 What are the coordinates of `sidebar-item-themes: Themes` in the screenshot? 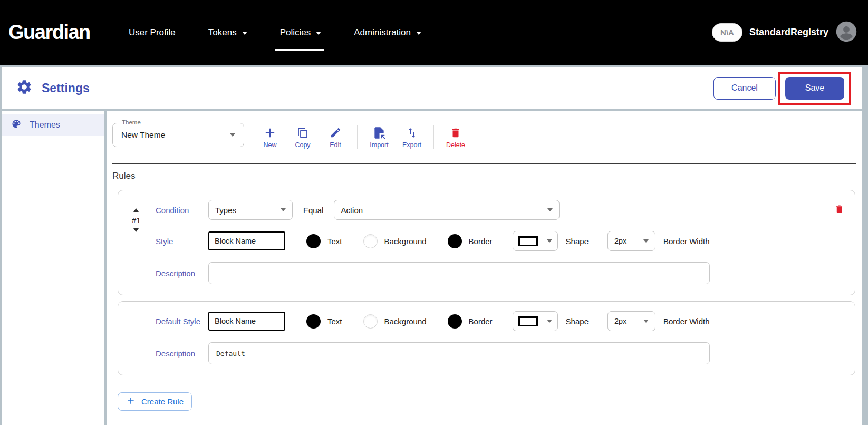 It's located at (53, 125).